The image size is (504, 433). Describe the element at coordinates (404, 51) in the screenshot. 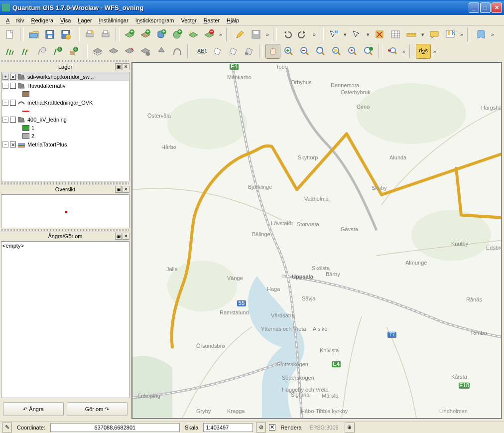

I see `toolbar2-more: »` at that location.